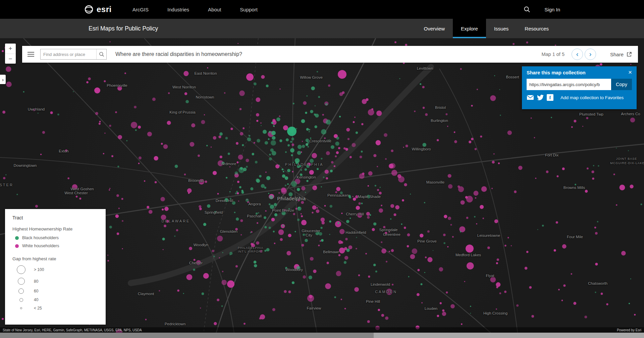  What do you see at coordinates (104, 9) in the screenshot?
I see `logo-text: esri` at bounding box center [104, 9].